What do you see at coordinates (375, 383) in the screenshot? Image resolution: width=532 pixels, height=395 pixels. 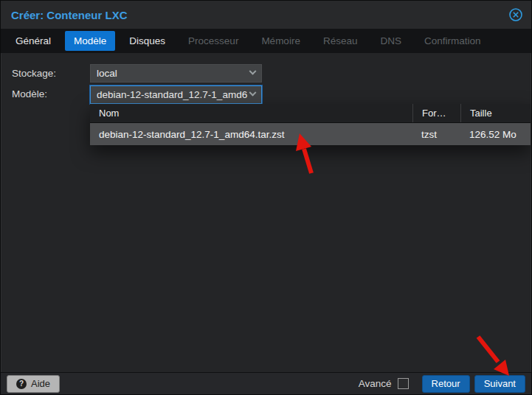 I see `advanced-label: Avancé` at bounding box center [375, 383].